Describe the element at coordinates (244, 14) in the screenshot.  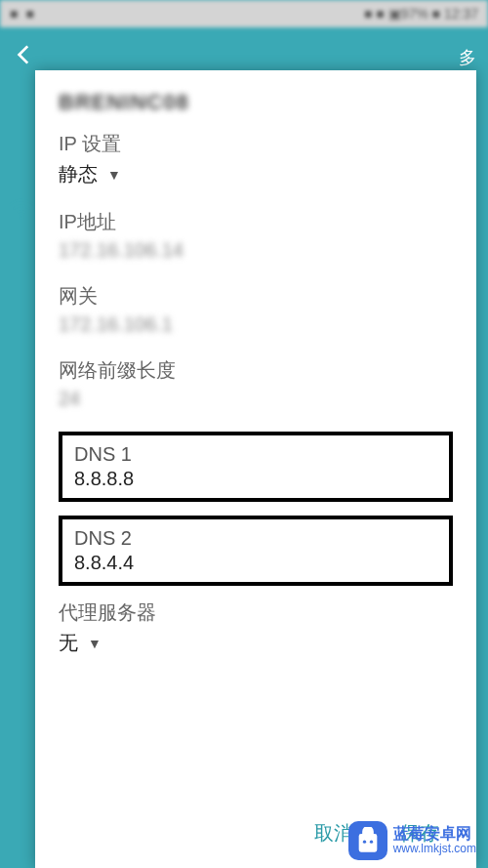
I see `status-bar: ■ ■ ■ ■ ▣97% ■ 12:37` at that location.